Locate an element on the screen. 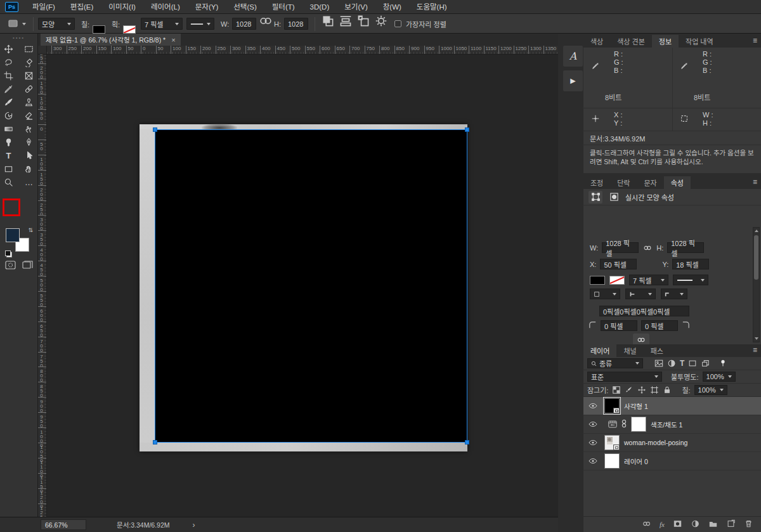 The width and height of the screenshot is (761, 532). bit-depth-left: 8비트 is located at coordinates (613, 97).